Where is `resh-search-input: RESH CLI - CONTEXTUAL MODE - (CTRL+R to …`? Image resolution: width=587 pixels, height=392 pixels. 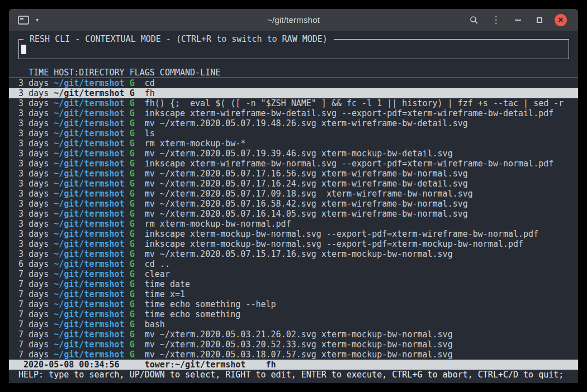
resh-search-input: RESH CLI - CONTEXTUAL MODE - (CTRL+R to … is located at coordinates (294, 49).